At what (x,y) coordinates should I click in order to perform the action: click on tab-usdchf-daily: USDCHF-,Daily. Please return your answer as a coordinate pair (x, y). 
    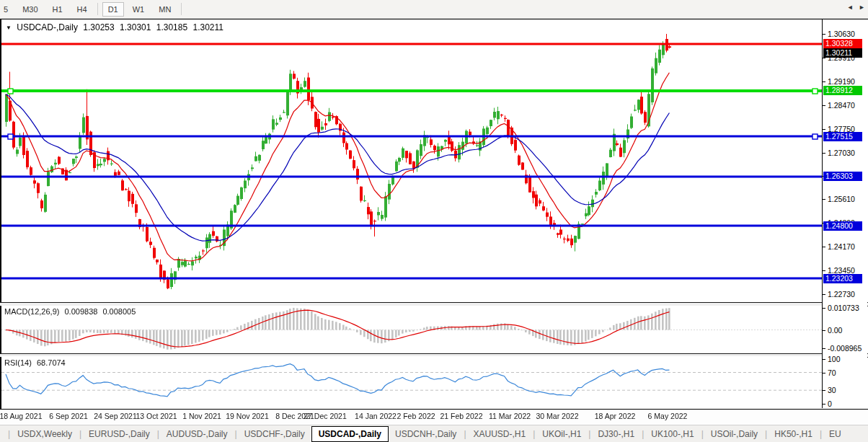
    Looking at the image, I should click on (275, 434).